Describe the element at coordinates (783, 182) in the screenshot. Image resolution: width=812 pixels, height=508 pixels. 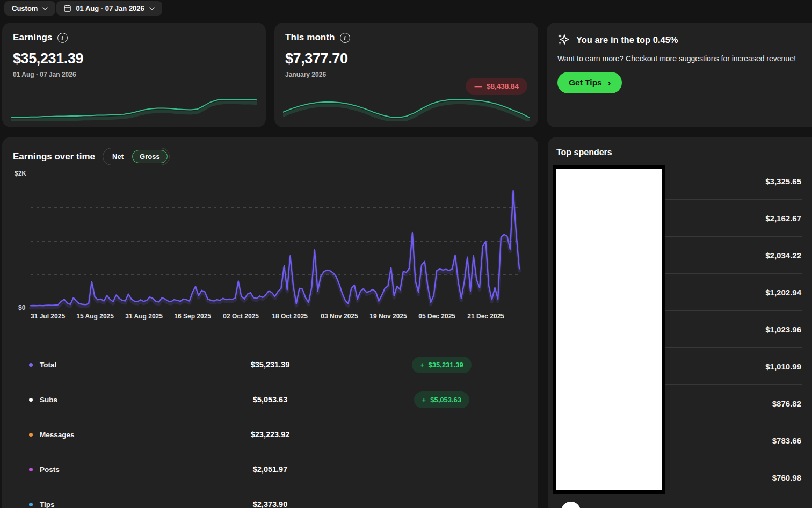
I see `spender-amount: $3,325.65` at that location.